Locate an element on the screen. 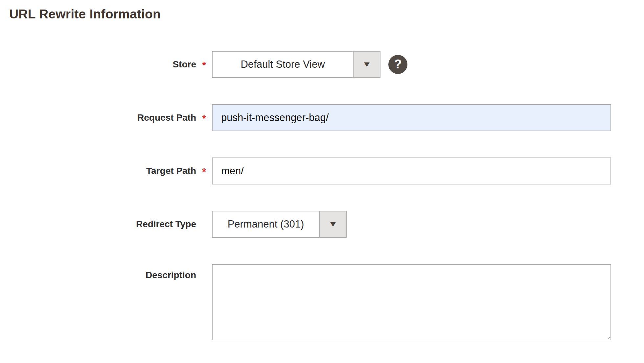 Image resolution: width=644 pixels, height=363 pixels. redirect-type-select: Permanent (301) ▼ is located at coordinates (279, 224).